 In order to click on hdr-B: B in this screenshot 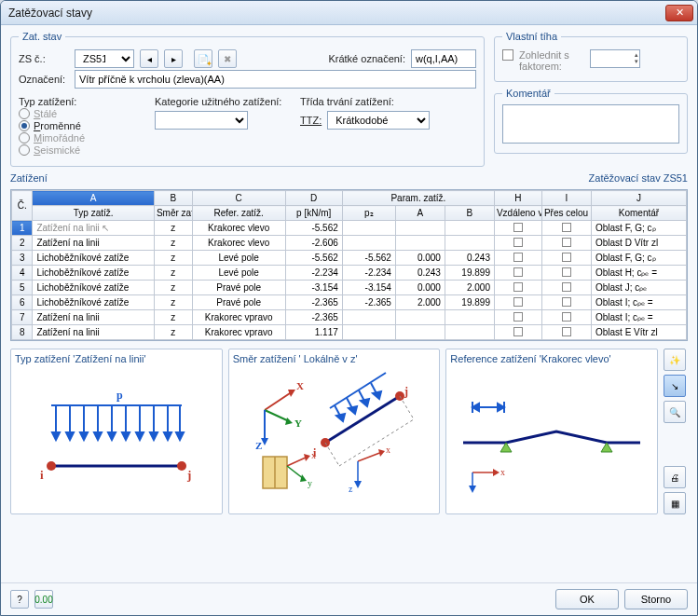, I will do `click(470, 213)`.